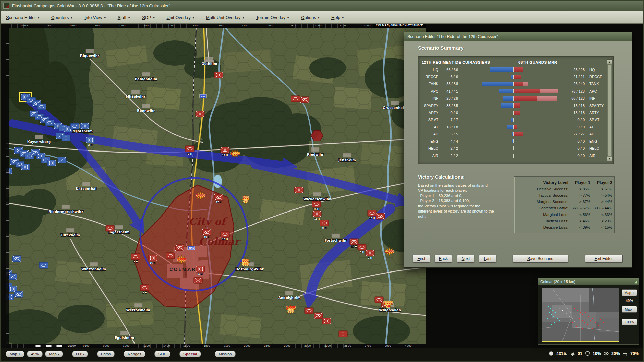  I want to click on menu-multi-unit-overlay: Multi-Unit Overlay▼, so click(225, 17).